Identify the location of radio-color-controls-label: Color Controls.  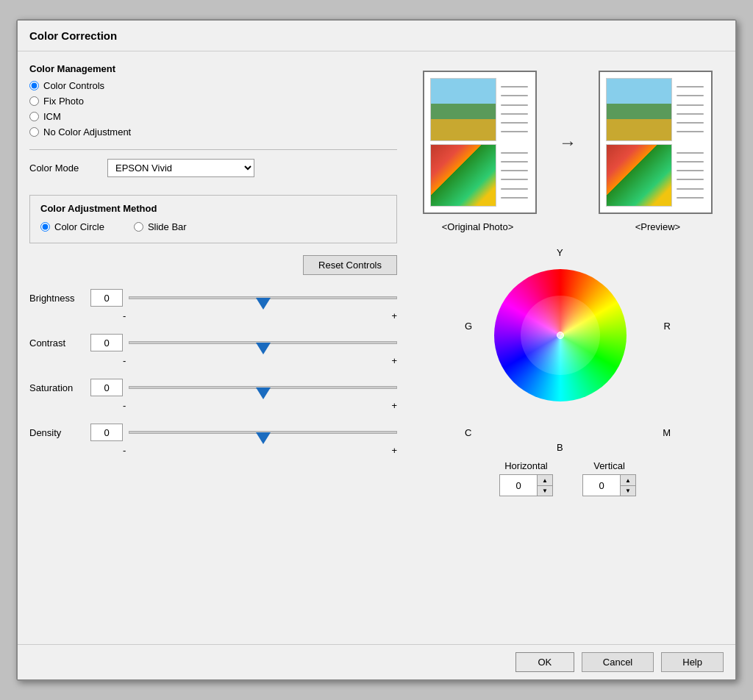
(74, 85).